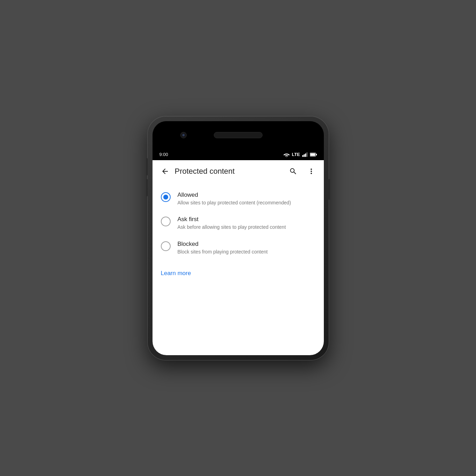  I want to click on top-bezel, so click(238, 135).